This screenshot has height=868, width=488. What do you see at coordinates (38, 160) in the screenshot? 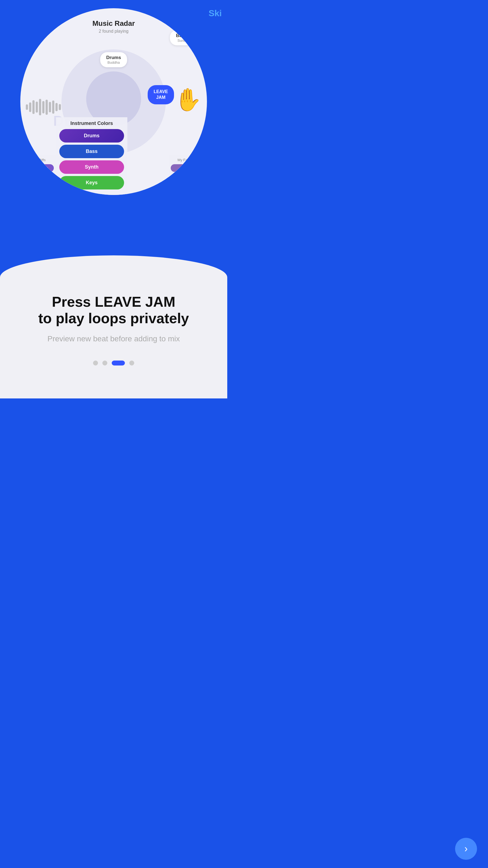
I see `epic-riffs-title: Epic Riffs` at bounding box center [38, 160].